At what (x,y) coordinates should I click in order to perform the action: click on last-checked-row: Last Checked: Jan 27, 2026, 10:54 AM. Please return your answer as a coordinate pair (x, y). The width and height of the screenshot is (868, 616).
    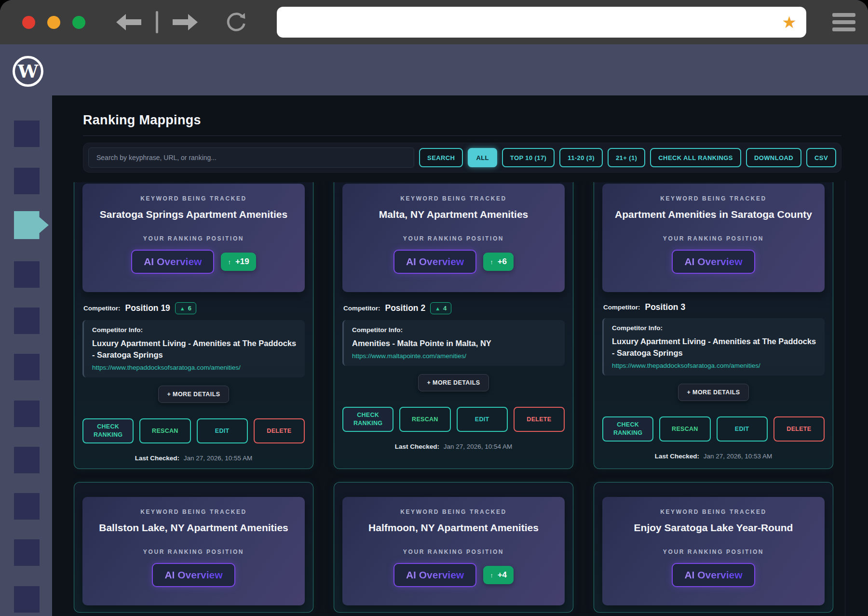
    Looking at the image, I should click on (453, 446).